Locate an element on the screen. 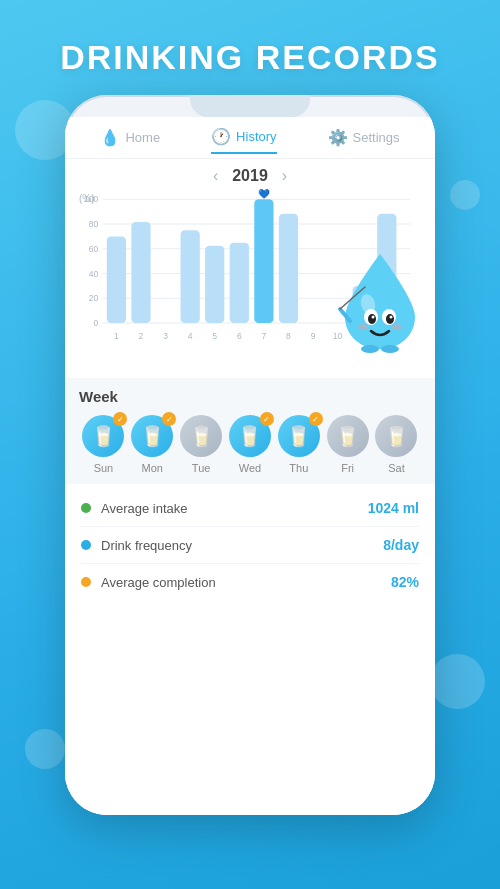  stat-dot-avg-intake is located at coordinates (86, 508).